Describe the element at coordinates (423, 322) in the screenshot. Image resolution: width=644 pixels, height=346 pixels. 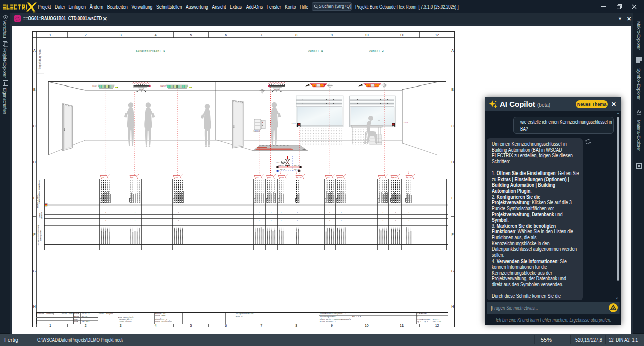
I see `svg-text: Lp 2 - Lp 4` at that location.